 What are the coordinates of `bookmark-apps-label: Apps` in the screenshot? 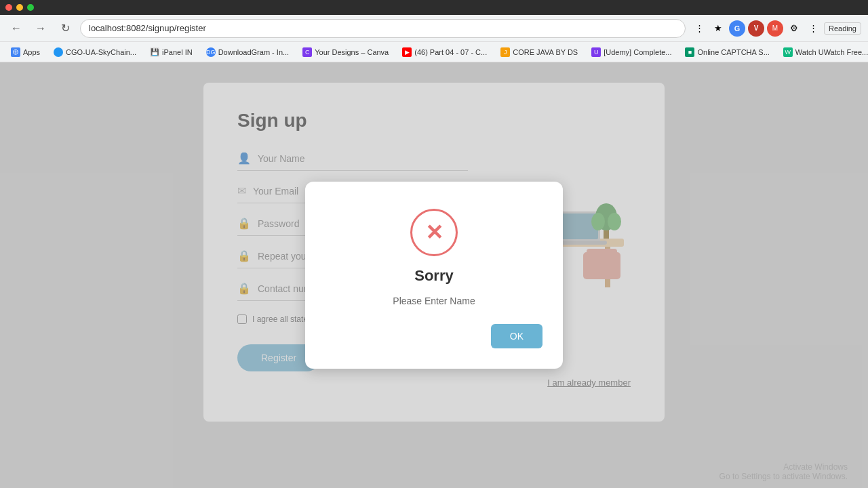 It's located at (31, 52).